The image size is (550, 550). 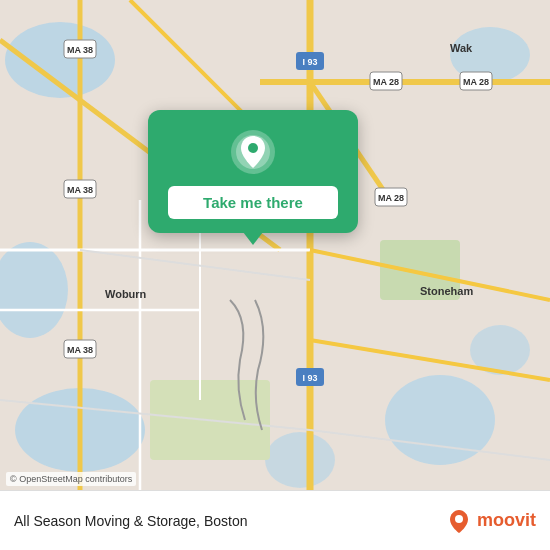 I want to click on moovit-pin-icon, so click(x=459, y=521).